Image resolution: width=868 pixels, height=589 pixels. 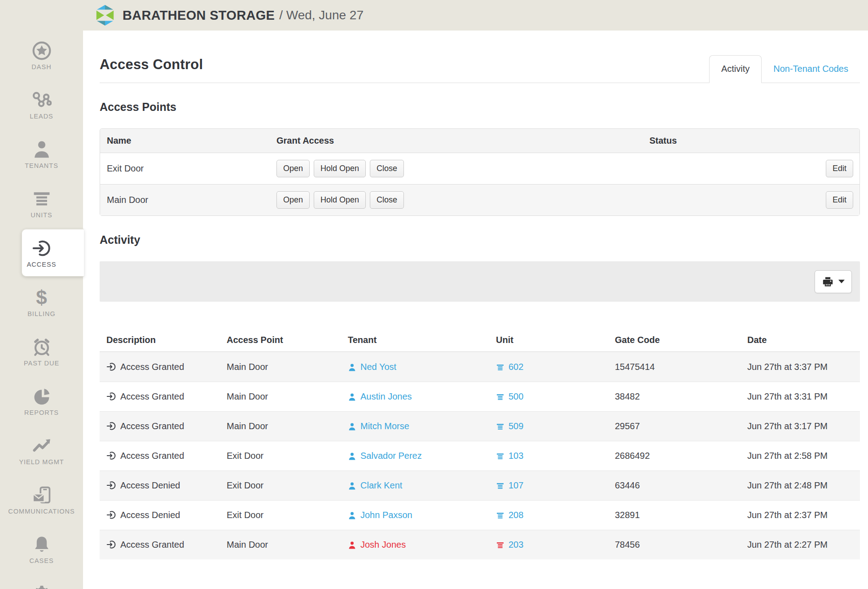 I want to click on tenant-link: Clark Kent, so click(x=381, y=485).